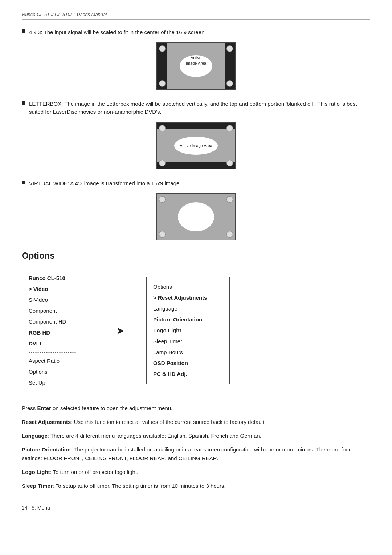 Image resolution: width=392 pixels, height=555 pixels. What do you see at coordinates (188, 331) in the screenshot?
I see `menu-right-logo-light: Logo Light` at bounding box center [188, 331].